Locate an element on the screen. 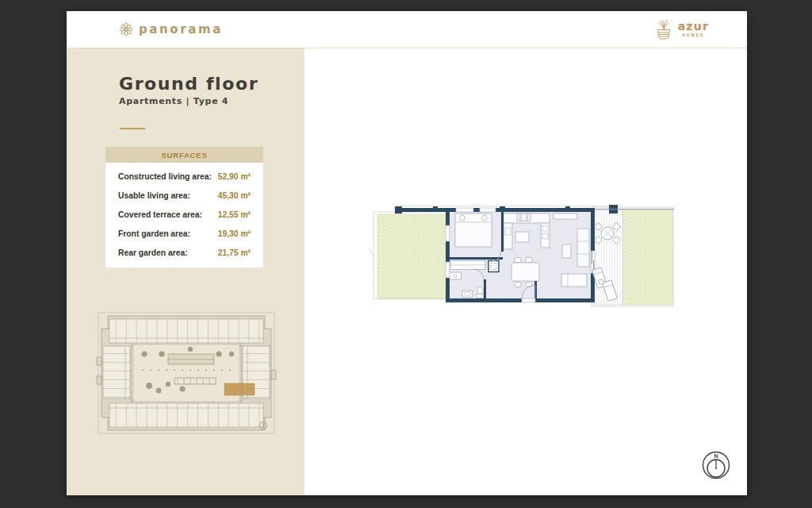  compass-north-label: N is located at coordinates (715, 456).